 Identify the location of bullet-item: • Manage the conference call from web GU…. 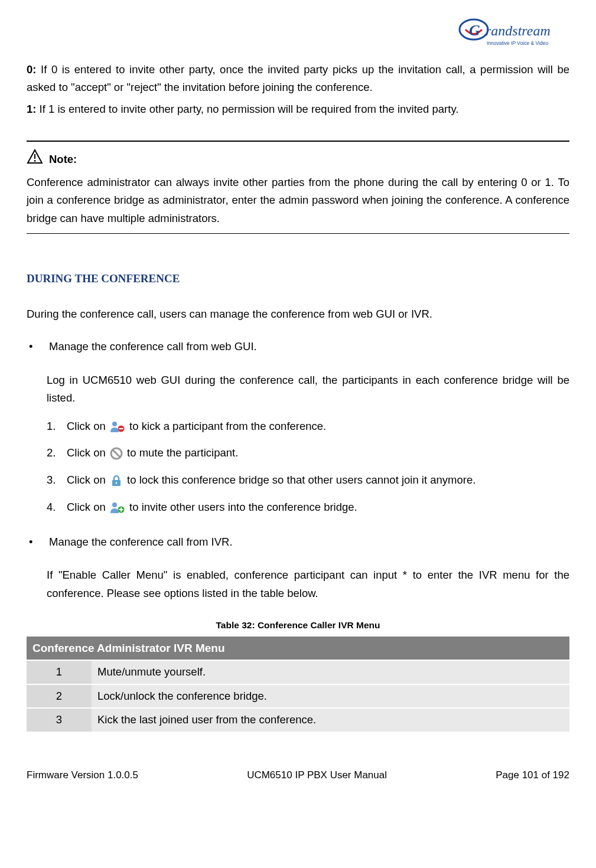
(298, 347).